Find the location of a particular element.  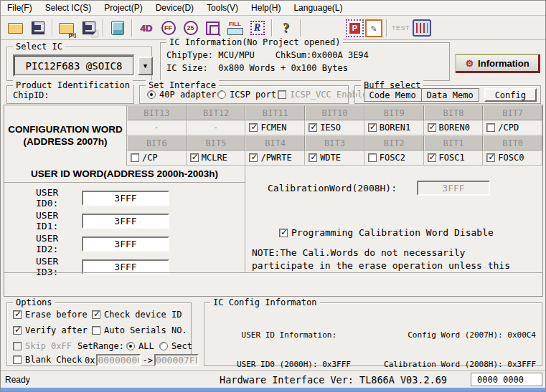

bit-cell-fcmen: FCMEN is located at coordinates (276, 128).